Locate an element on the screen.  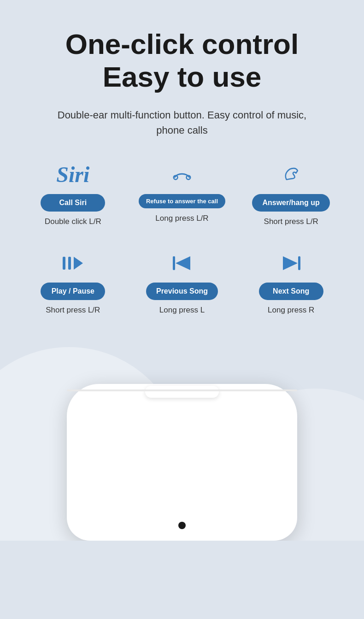
next-song-badge: Next Song is located at coordinates (291, 291).